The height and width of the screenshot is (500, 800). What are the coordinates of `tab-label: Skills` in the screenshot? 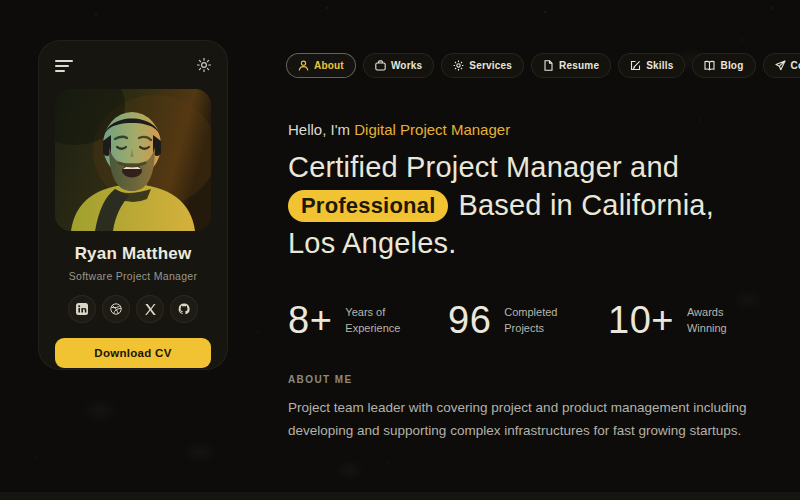 It's located at (660, 66).